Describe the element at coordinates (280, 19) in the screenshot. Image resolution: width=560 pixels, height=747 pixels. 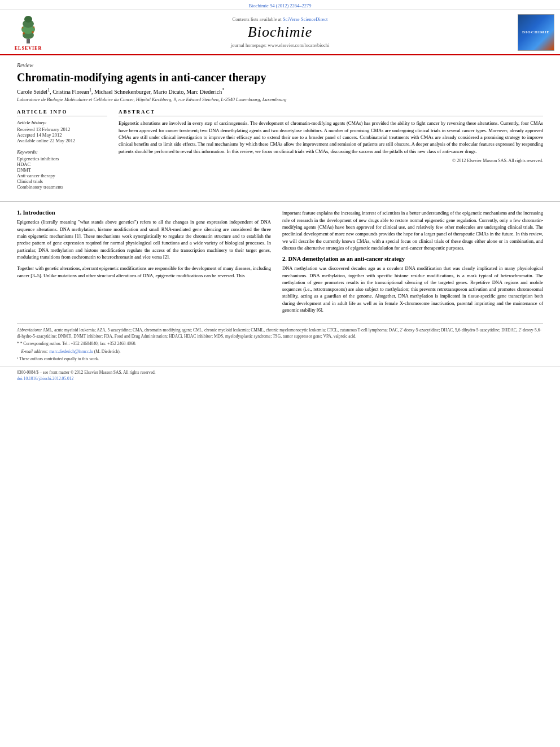
I see `sciverse-line: Contents lists available at SciVerse Sci…` at that location.